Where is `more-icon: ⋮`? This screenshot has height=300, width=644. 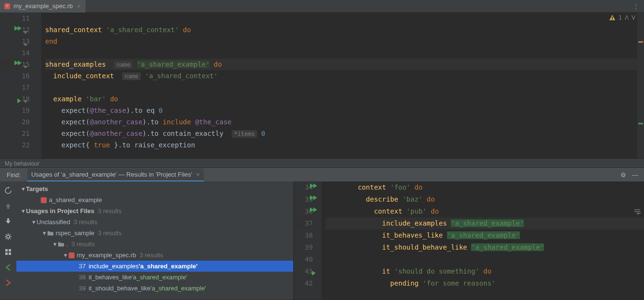 more-icon: ⋮ is located at coordinates (636, 6).